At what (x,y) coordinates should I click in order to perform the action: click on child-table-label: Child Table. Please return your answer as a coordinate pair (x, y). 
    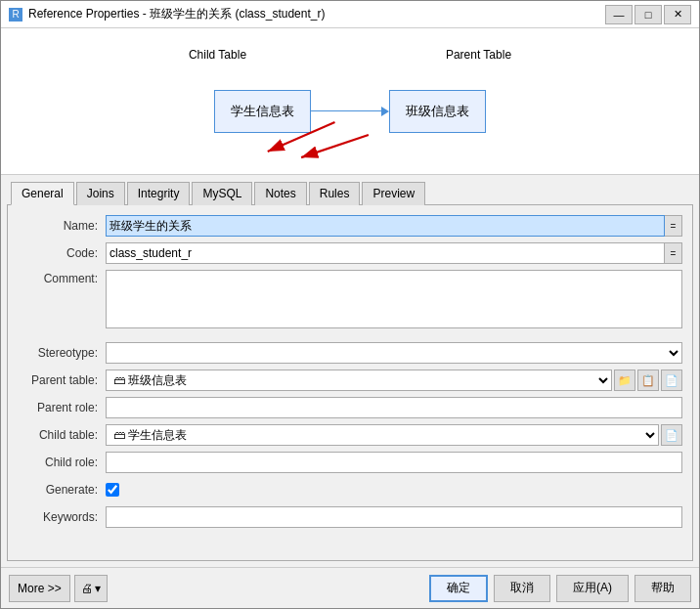
    Looking at the image, I should click on (217, 55).